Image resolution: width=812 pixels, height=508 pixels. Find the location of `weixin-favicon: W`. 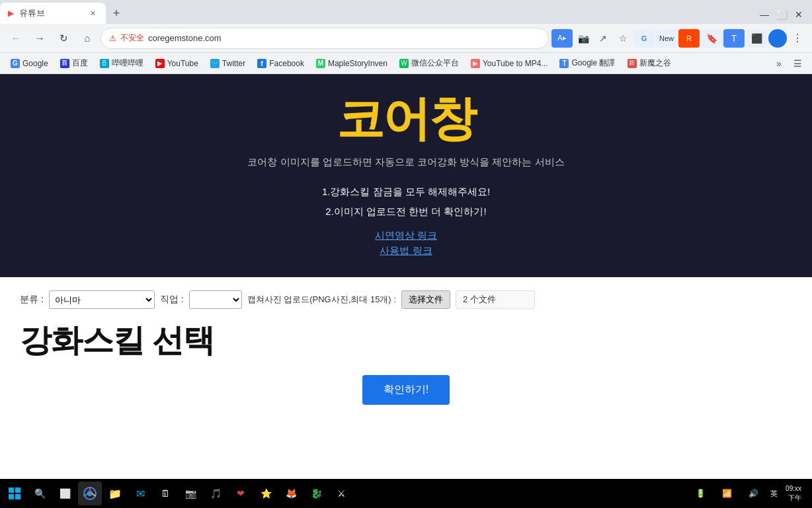

weixin-favicon: W is located at coordinates (404, 64).